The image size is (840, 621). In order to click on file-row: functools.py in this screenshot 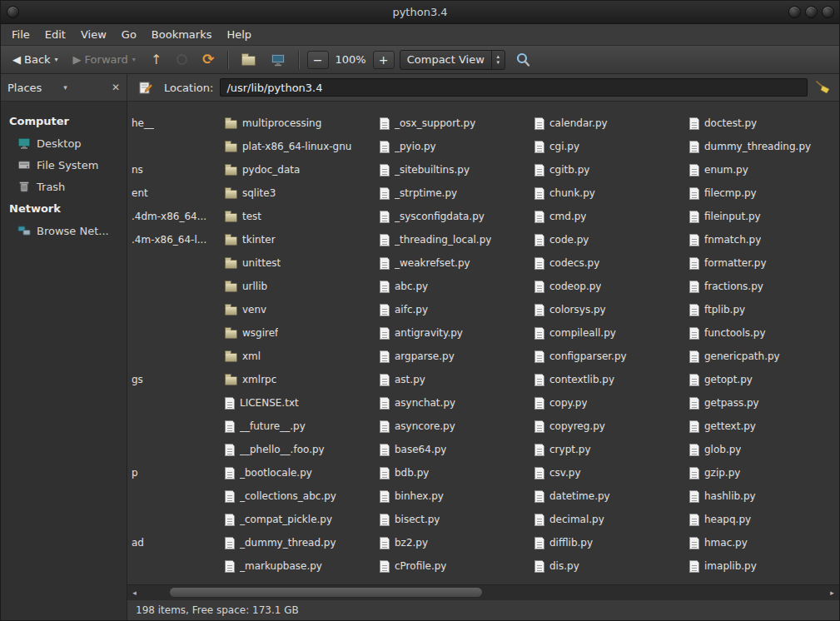, I will do `click(763, 333)`.